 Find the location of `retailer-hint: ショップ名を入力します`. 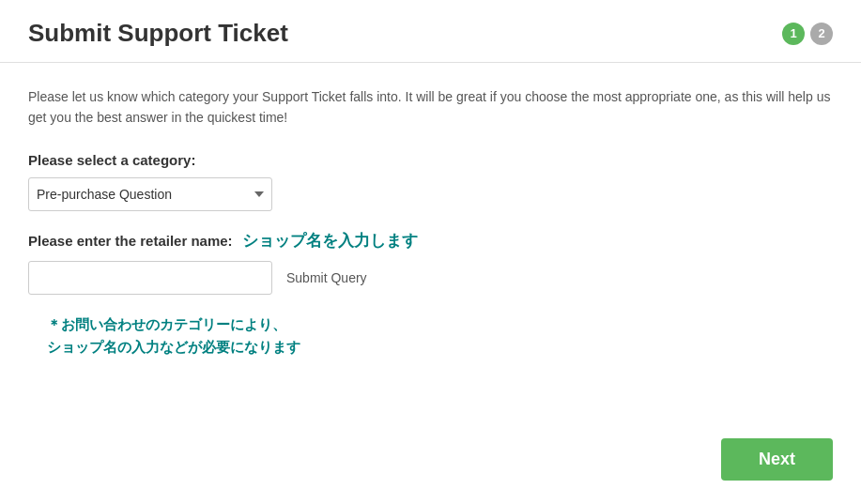

retailer-hint: ショップ名を入力します is located at coordinates (331, 240).